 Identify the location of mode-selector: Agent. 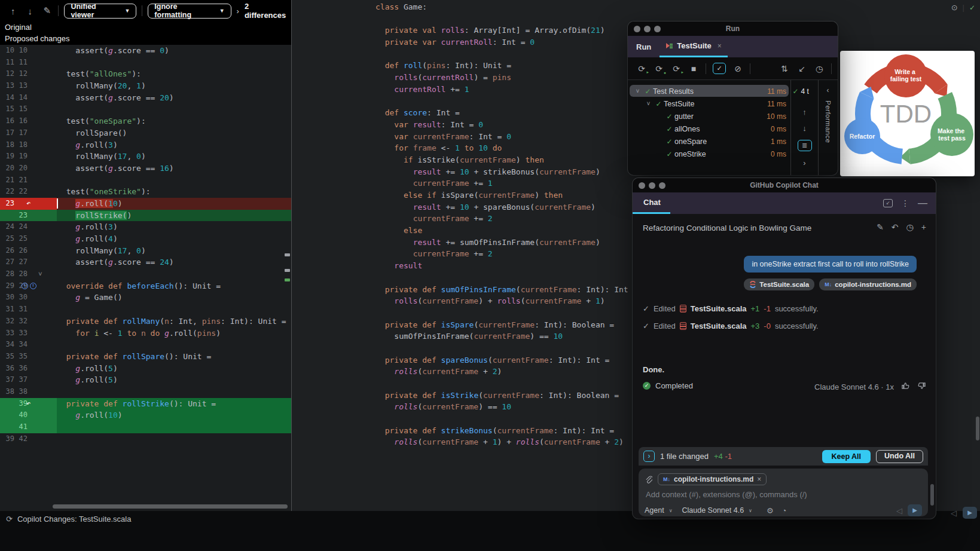
(654, 510).